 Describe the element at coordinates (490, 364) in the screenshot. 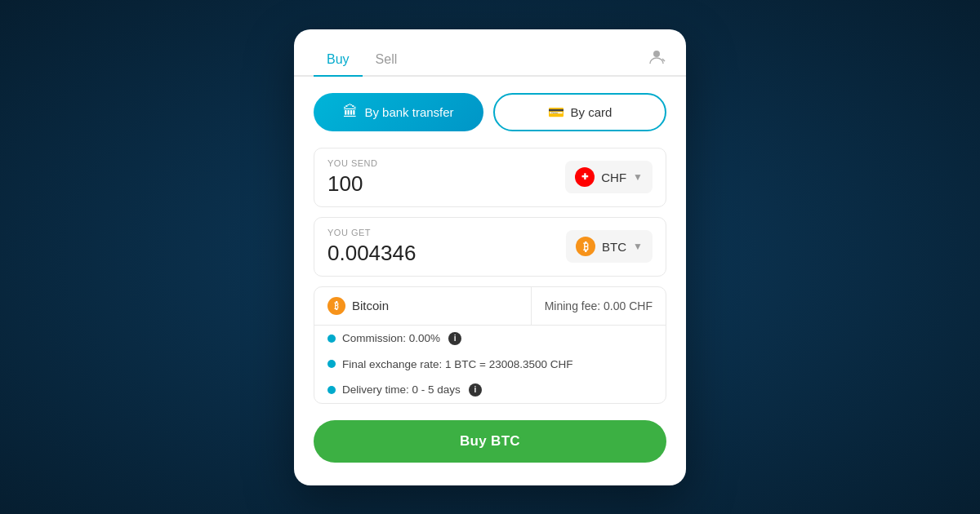

I see `exchange-rate-row: Final exchange rate: 1 BTC = 23008.3500 …` at that location.